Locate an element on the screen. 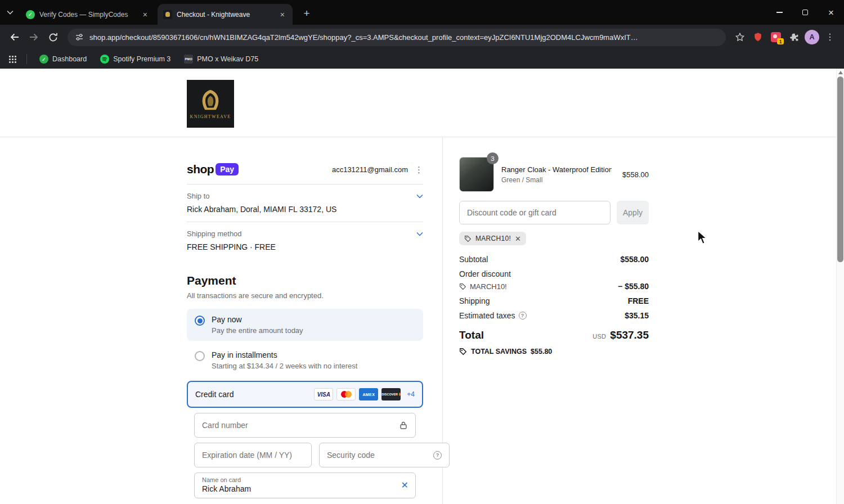 Image resolution: width=844 pixels, height=504 pixels. scroll-up-arrow-icon is located at coordinates (841, 73).